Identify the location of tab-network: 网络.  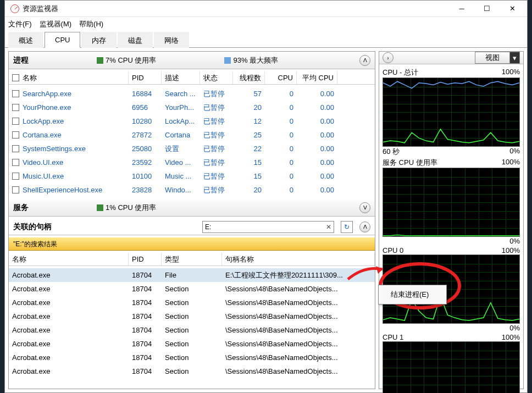
(171, 40).